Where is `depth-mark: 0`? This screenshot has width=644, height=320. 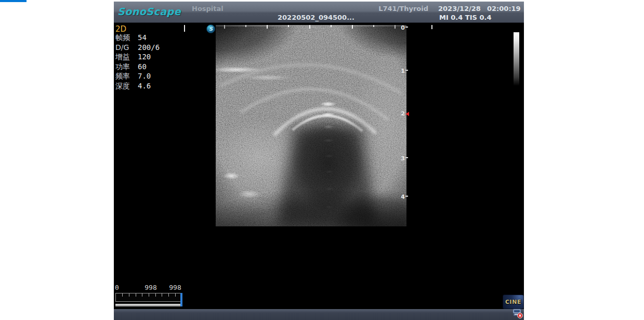 depth-mark: 0 is located at coordinates (403, 28).